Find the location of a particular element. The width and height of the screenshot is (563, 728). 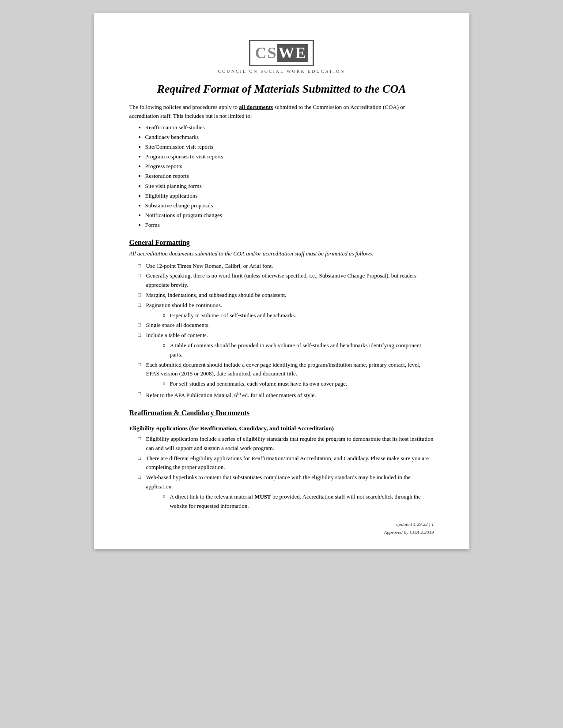

sub-list: A table of contents should be provided i… is located at coordinates (298, 350).